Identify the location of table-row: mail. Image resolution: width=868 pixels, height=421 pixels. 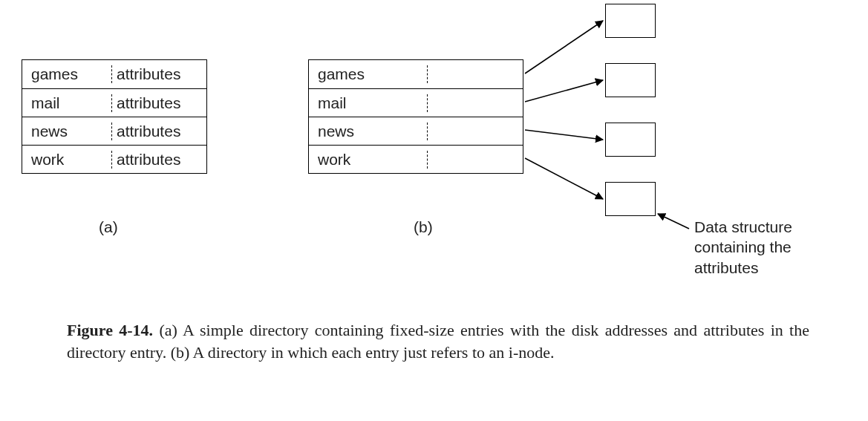
(416, 102).